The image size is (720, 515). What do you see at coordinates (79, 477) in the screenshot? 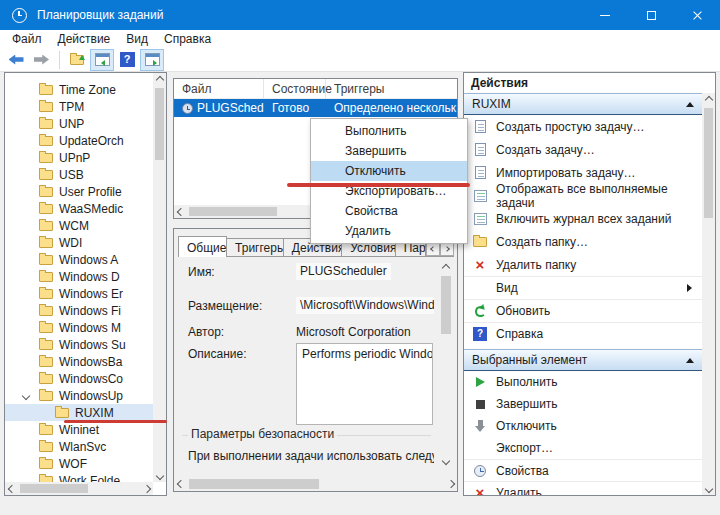
I see `tree-item-workfolders: Work Folde` at bounding box center [79, 477].